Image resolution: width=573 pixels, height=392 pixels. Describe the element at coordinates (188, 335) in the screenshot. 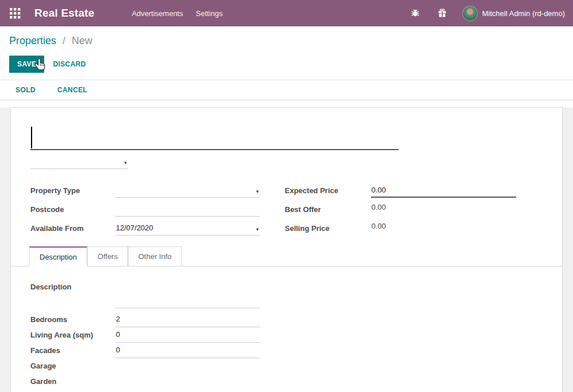

I see `living-area-input` at that location.